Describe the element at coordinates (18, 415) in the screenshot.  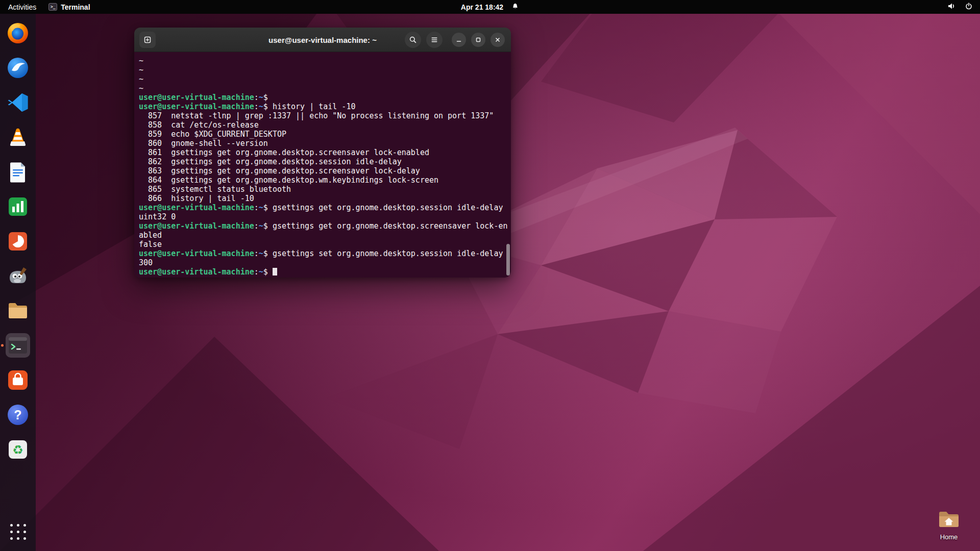
I see `dock-item-help: ?` at that location.